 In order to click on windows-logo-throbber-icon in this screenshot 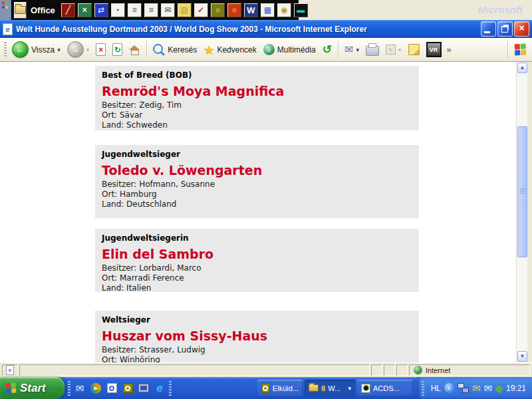, I will do `click(521, 50)`.